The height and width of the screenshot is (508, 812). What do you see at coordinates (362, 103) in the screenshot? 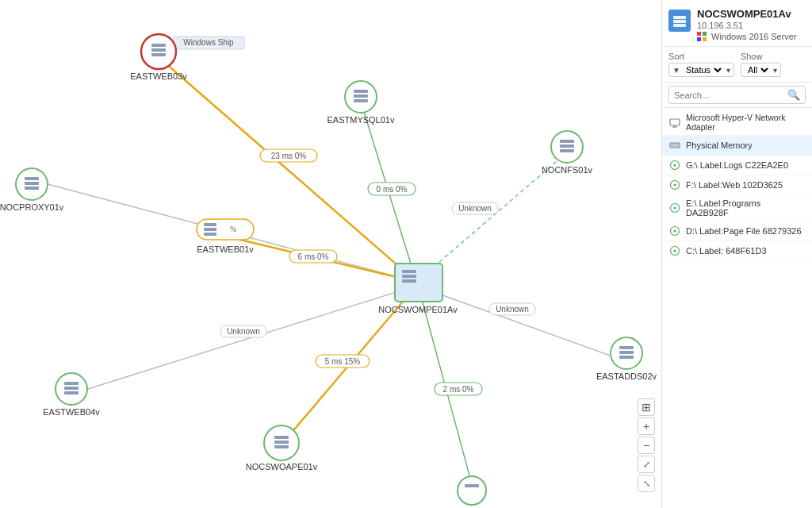
I see `node-eastmysql01v: EASTMYSQL01v` at bounding box center [362, 103].